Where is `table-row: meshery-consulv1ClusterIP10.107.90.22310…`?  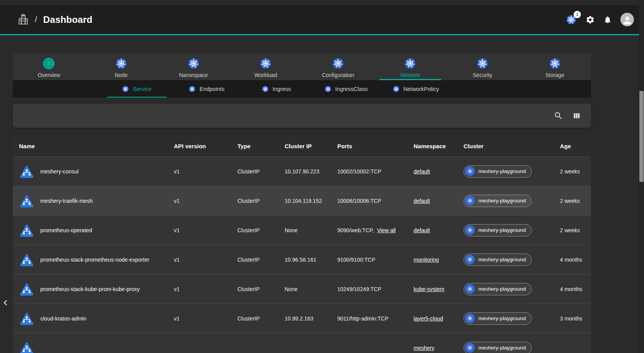
table-row: meshery-consulv1ClusterIP10.107.90.22310… is located at coordinates (302, 171).